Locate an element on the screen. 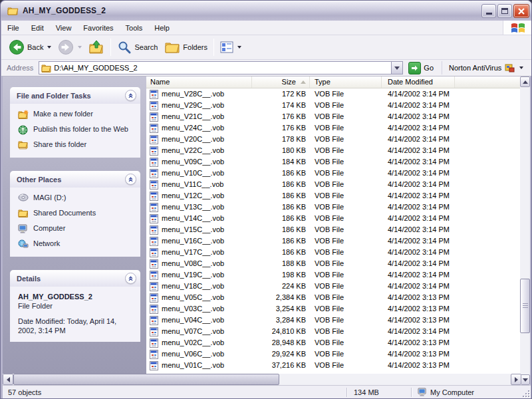  table-row: menu_V29C__.vob 174 KB VOB File 4/14/200… is located at coordinates (334, 105).